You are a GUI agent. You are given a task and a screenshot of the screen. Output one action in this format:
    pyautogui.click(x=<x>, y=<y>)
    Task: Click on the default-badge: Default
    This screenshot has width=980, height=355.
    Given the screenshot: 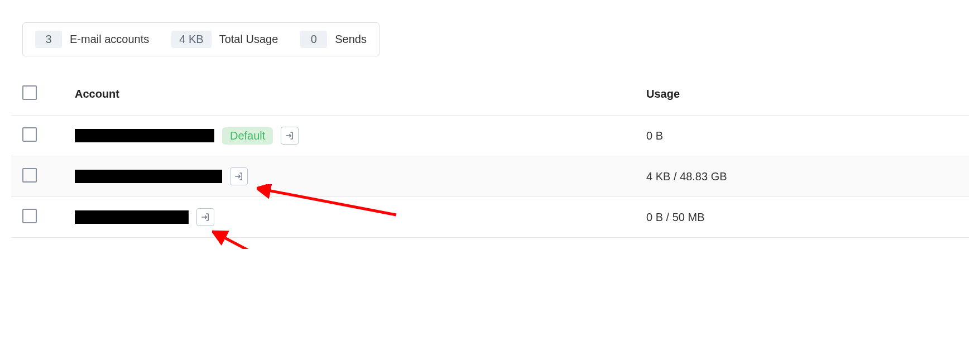 What is the action you would take?
    pyautogui.click(x=248, y=136)
    